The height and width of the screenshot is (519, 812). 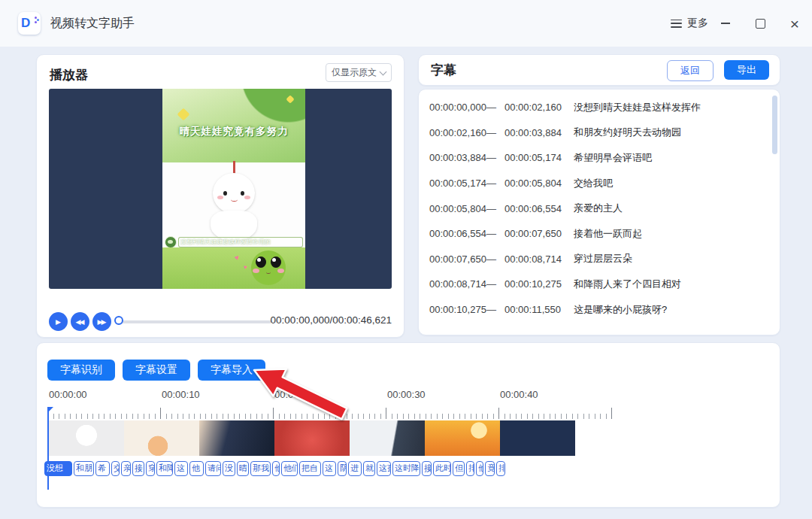 What do you see at coordinates (538, 438) in the screenshot?
I see `thumbnail-dark-frame` at bounding box center [538, 438].